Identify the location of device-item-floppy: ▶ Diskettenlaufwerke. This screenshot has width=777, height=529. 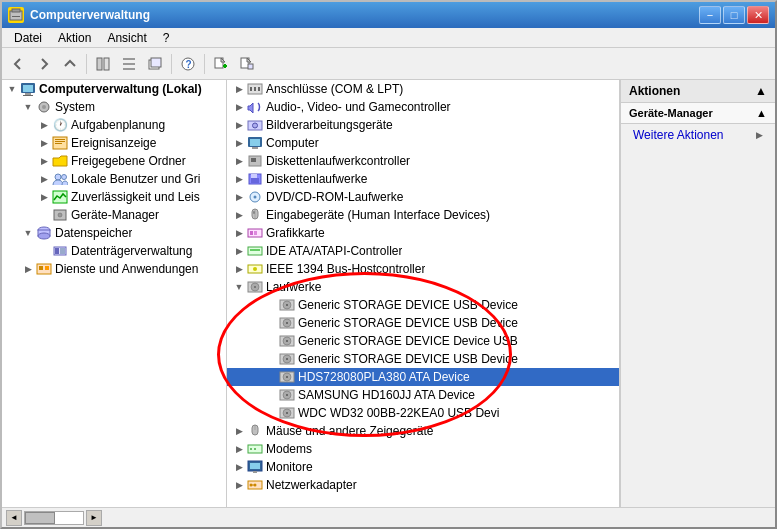
(423, 179).